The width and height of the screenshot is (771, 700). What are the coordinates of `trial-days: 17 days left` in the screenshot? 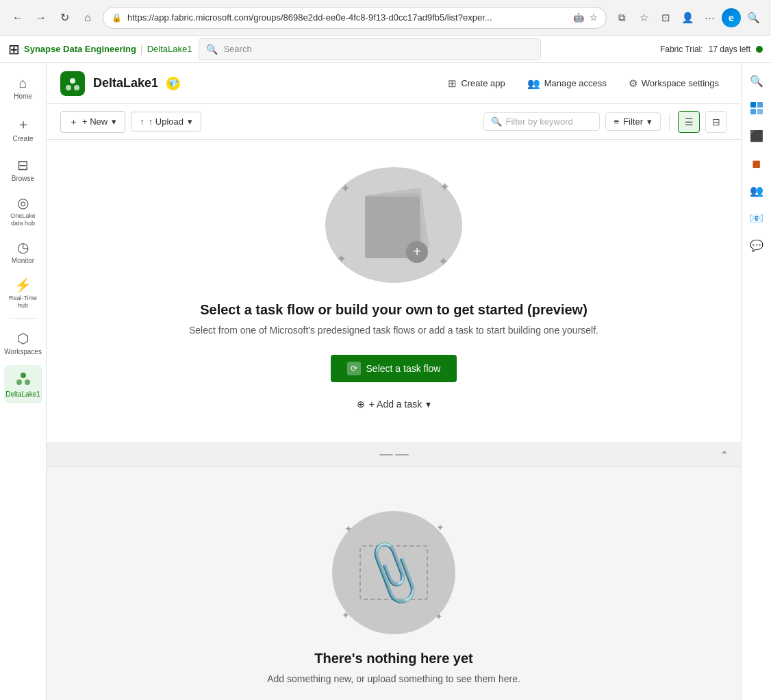 It's located at (730, 49).